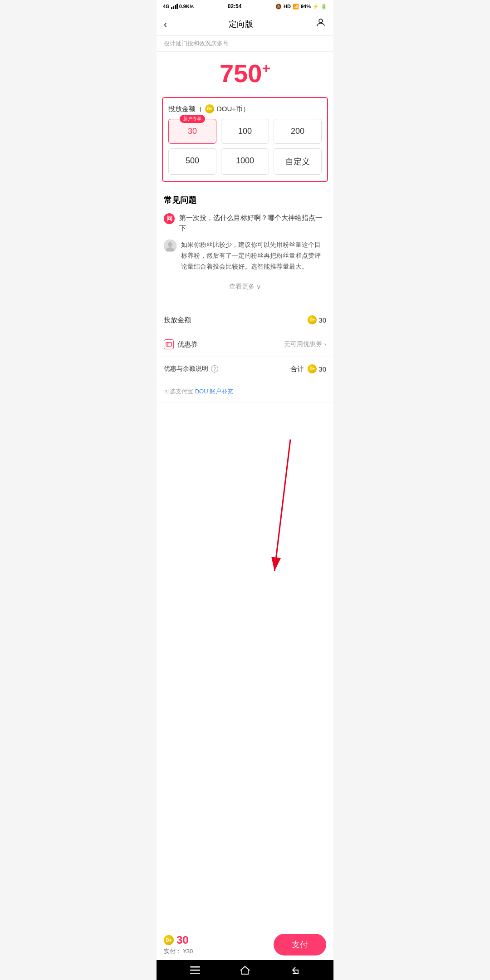 This screenshot has height=980, width=490. What do you see at coordinates (298, 162) in the screenshot?
I see `amount-option-custom: 自定义` at bounding box center [298, 162].